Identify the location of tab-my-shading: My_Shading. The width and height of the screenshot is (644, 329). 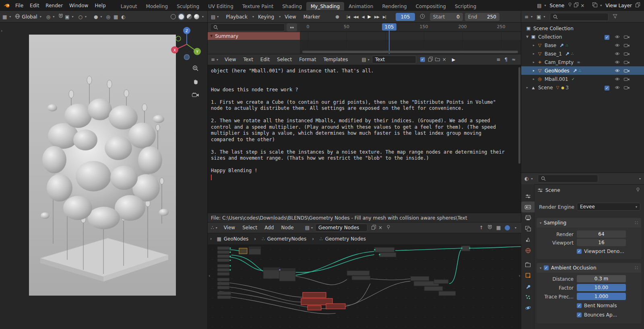
(325, 6).